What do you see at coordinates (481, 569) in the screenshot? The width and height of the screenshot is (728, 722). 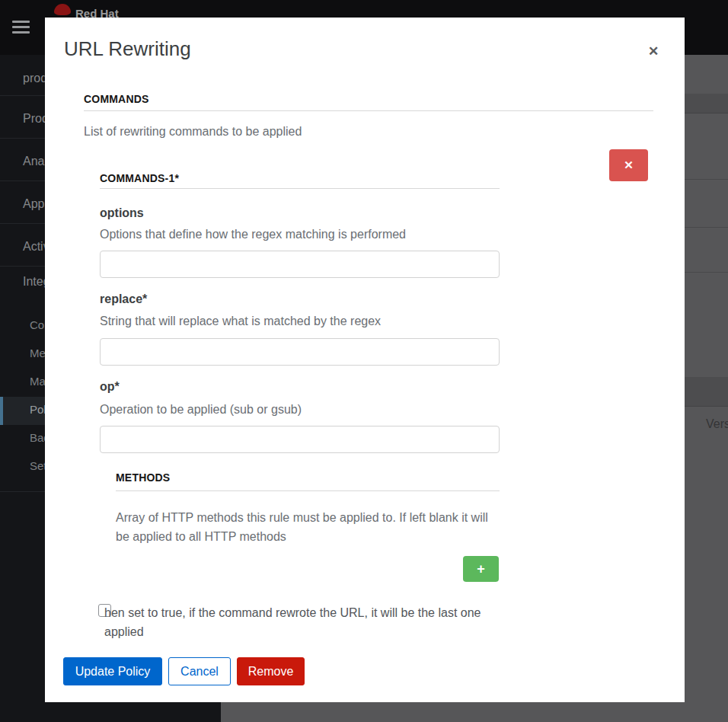 I see `add-method-button: +` at bounding box center [481, 569].